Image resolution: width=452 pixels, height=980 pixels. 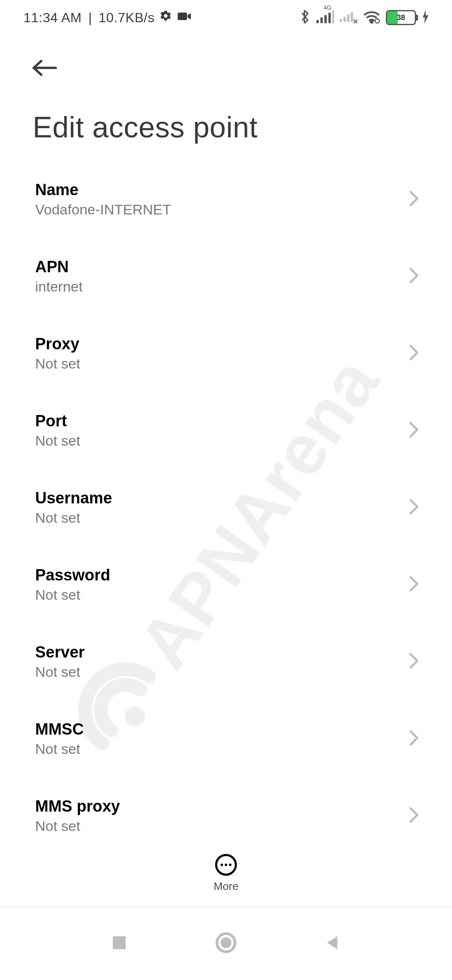 I want to click on settings-gear-icon, so click(x=166, y=18).